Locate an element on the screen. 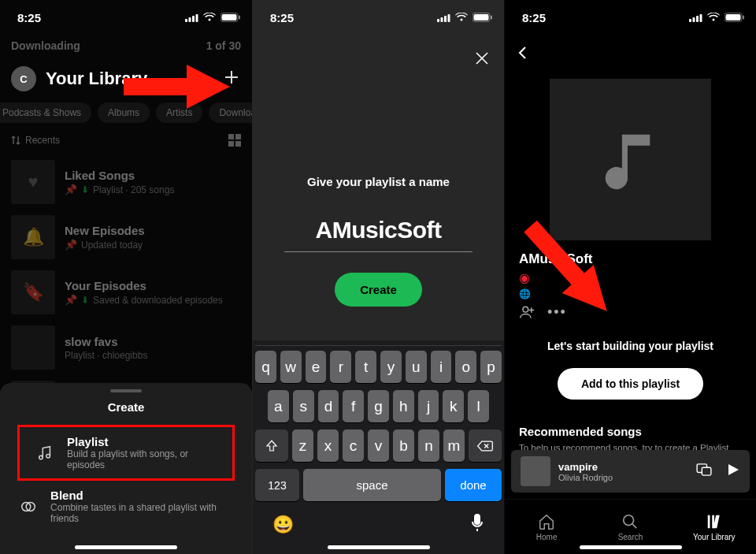 Image resolution: width=756 pixels, height=554 pixels. key-k: k is located at coordinates (454, 407).